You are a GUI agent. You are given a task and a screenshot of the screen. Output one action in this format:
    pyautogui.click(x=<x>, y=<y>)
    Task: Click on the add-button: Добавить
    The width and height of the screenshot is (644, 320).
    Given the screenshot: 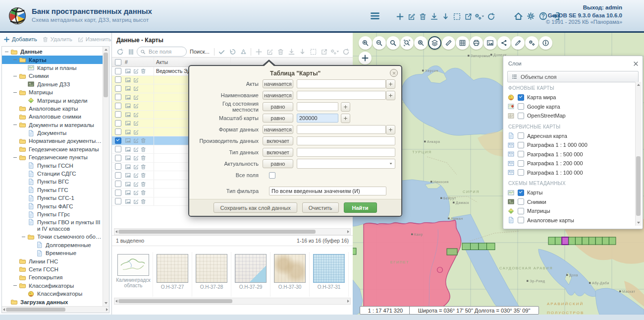 What is the action you would take?
    pyautogui.click(x=20, y=40)
    